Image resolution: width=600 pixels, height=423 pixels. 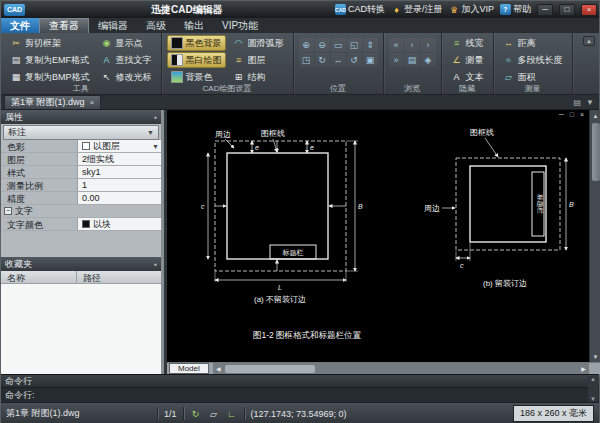 What do you see at coordinates (270, 369) in the screenshot?
I see `horizontal-scroll-thumb` at bounding box center [270, 369].